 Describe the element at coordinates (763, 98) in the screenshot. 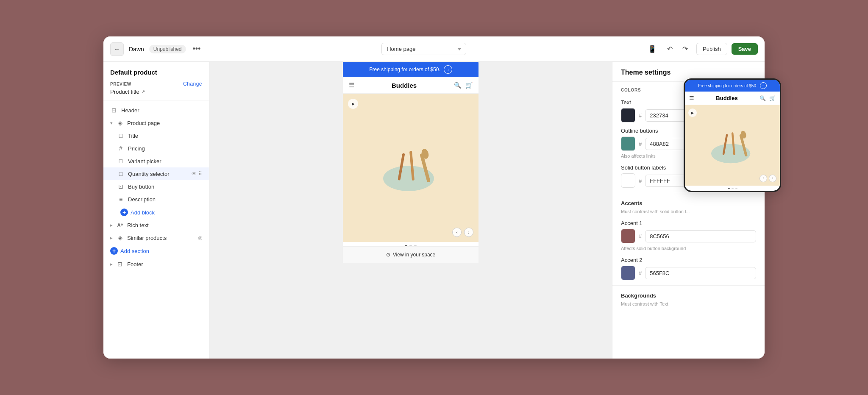

I see `mobile-search-icon: 🔍` at that location.